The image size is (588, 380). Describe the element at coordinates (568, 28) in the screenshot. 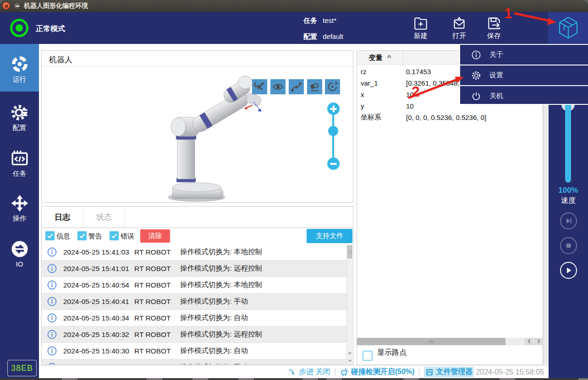

I see `cube-logo-icon` at that location.